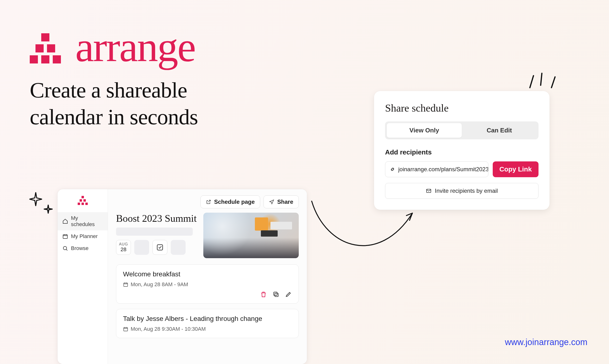 Image resolution: width=609 pixels, height=364 pixels. What do you see at coordinates (424, 130) in the screenshot?
I see `view-only-tab: View Only` at bounding box center [424, 130].